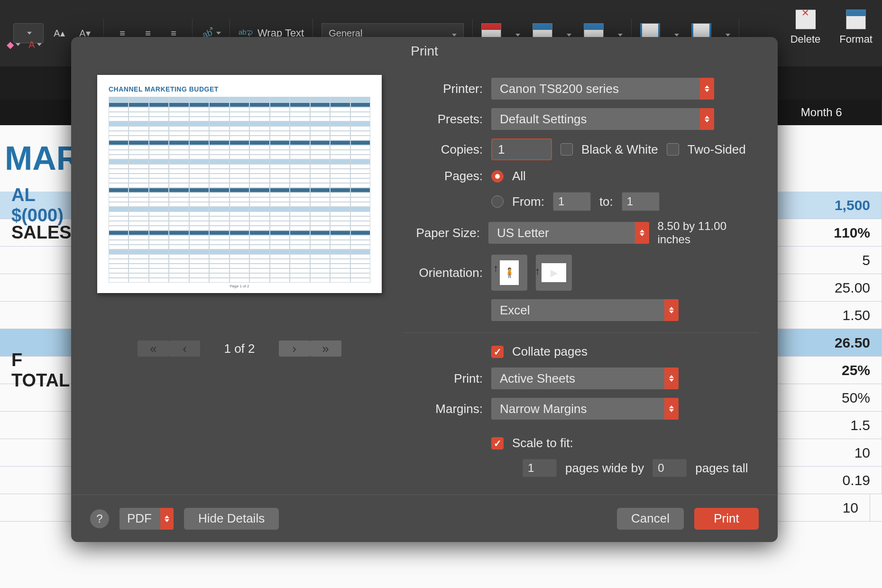  Describe the element at coordinates (856, 39) in the screenshot. I see `format-label: Format` at that location.